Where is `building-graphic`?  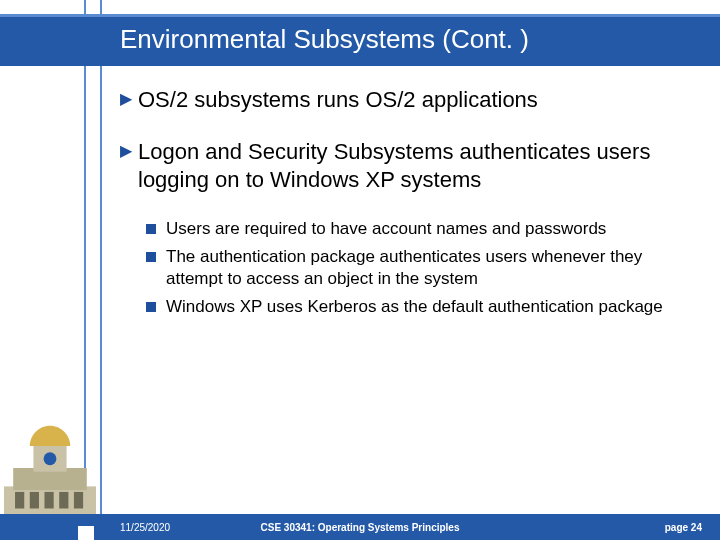 building-graphic is located at coordinates (50, 468).